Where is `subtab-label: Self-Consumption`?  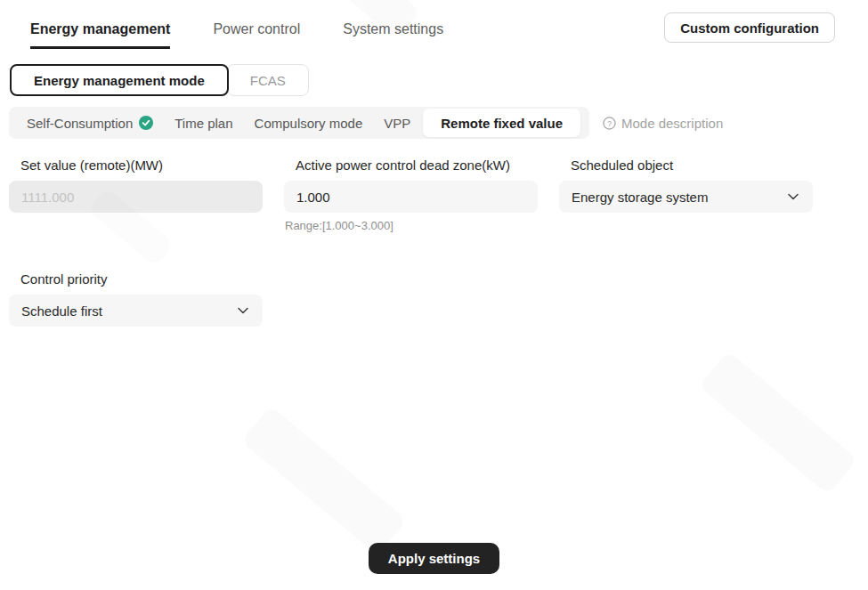
subtab-label: Self-Consumption is located at coordinates (80, 123).